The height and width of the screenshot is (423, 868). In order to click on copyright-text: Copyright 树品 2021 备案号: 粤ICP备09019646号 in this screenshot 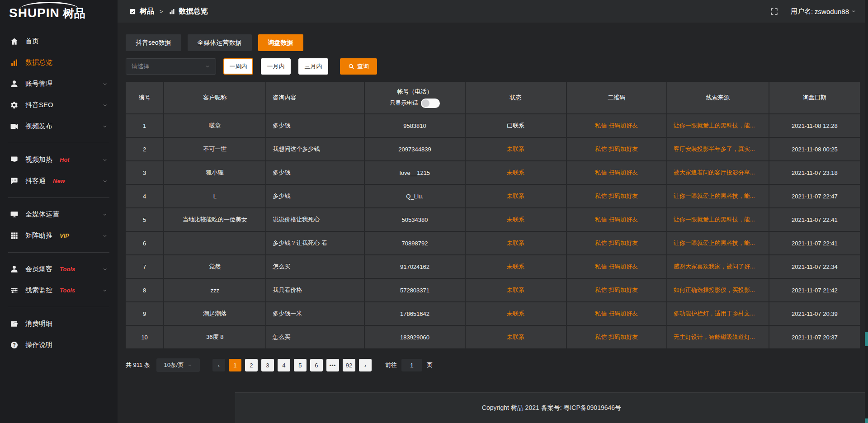, I will do `click(552, 408)`.